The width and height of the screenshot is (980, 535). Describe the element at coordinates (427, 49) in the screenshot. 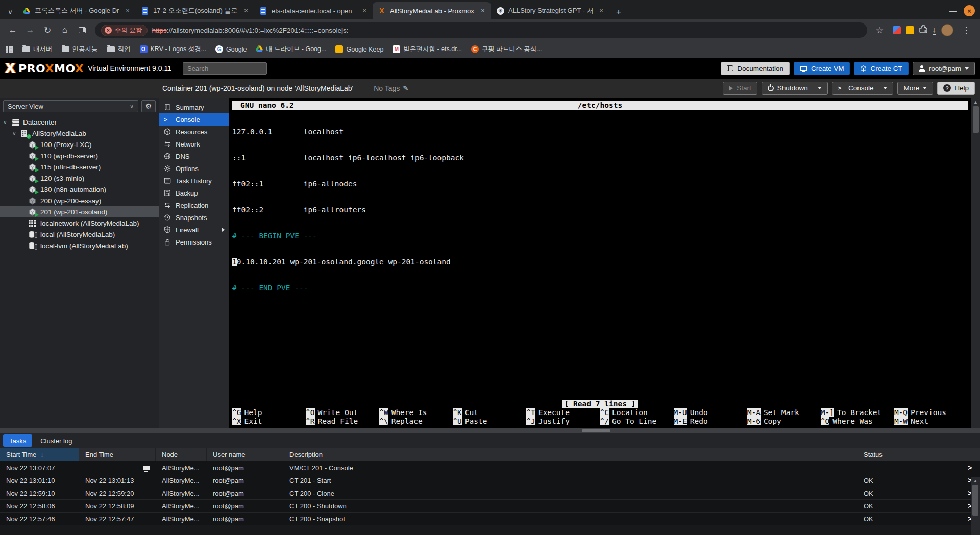

I see `bookmark-gmail: M받은편지함 - ets.dr...` at that location.